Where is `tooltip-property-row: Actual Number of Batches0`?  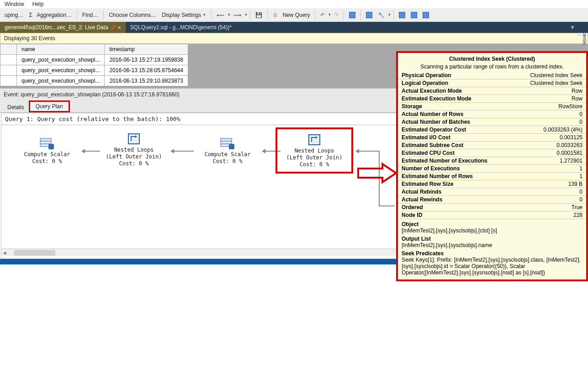 tooltip-property-row: Actual Number of Batches0 is located at coordinates (492, 122).